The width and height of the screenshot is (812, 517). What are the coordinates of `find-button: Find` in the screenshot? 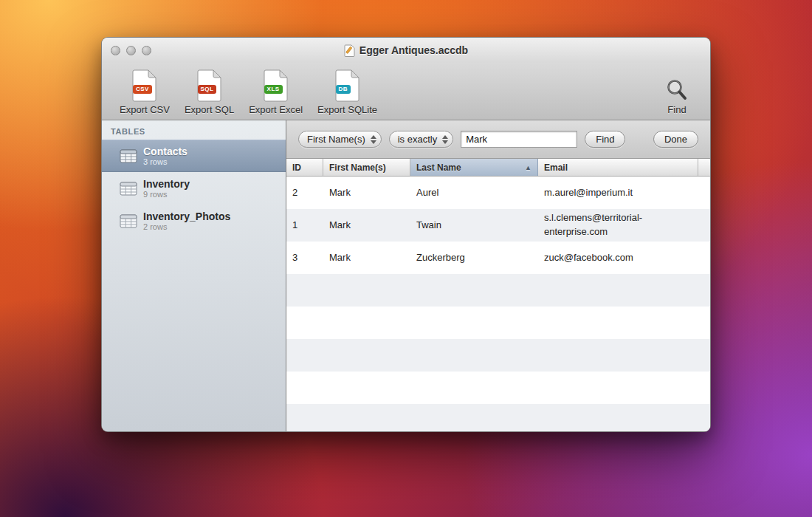 It's located at (605, 139).